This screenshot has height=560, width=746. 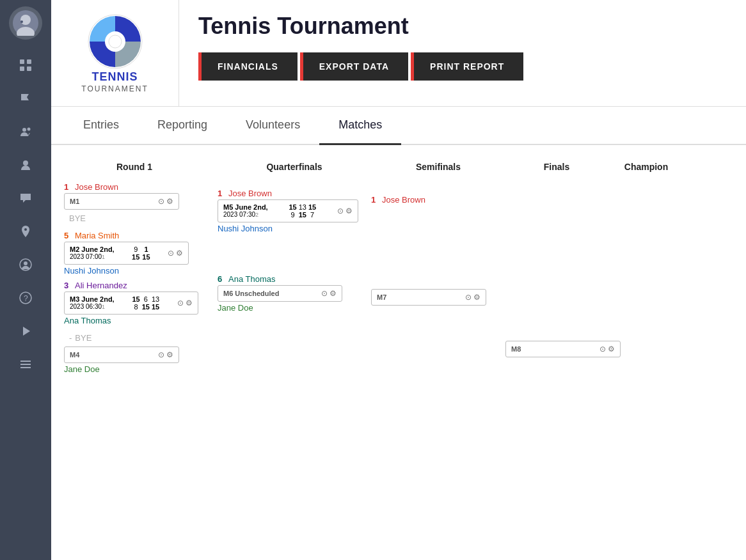 What do you see at coordinates (134, 321) in the screenshot?
I see `player-ana-thomas-r1: Ana Thomas` at bounding box center [134, 321].